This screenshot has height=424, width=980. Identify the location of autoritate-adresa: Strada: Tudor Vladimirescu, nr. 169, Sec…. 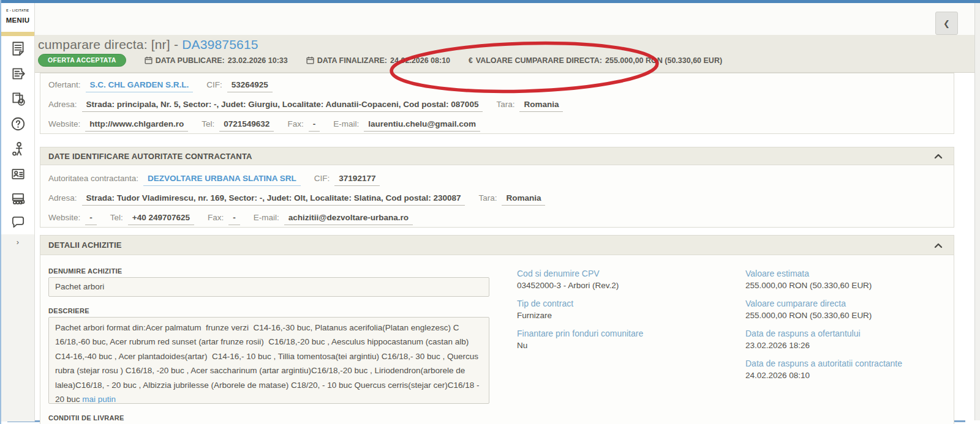
(274, 199).